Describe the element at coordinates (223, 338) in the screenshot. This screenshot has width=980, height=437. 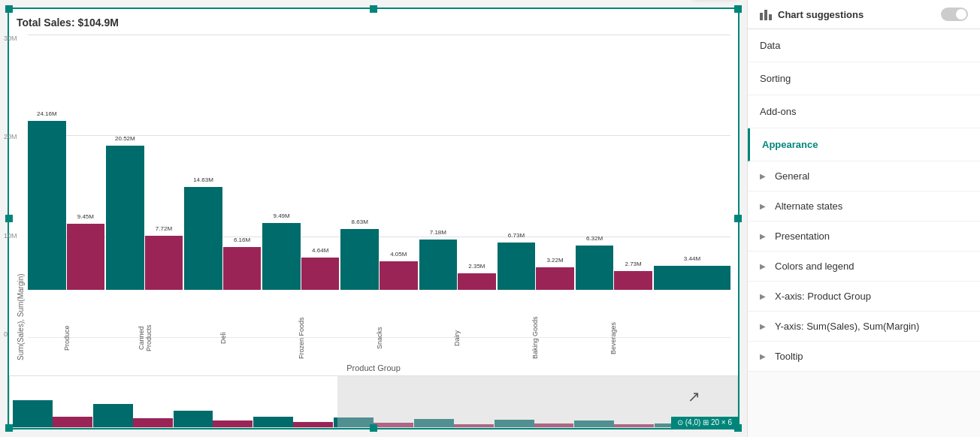
I see `x-axis-label: Deli` at that location.